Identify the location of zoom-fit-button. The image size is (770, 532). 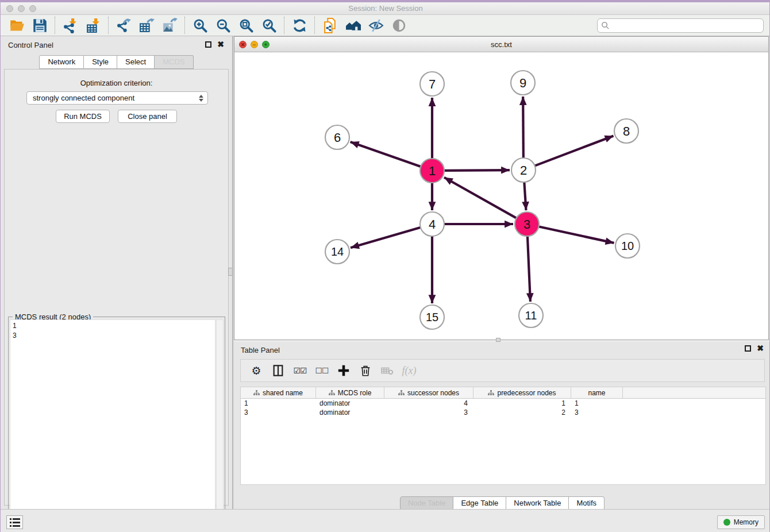
(246, 25).